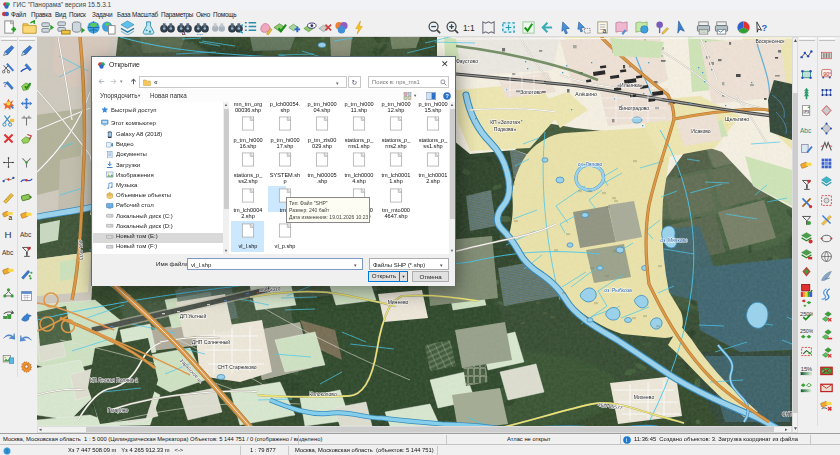 This screenshot has height=455, width=840. I want to click on svg-text: H, so click(8, 234).